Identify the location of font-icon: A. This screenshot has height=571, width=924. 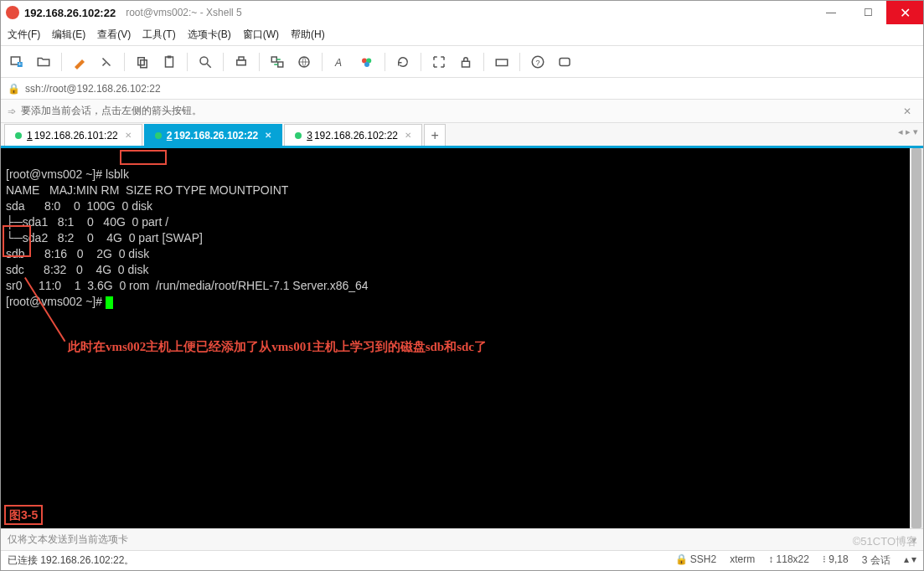
(340, 62).